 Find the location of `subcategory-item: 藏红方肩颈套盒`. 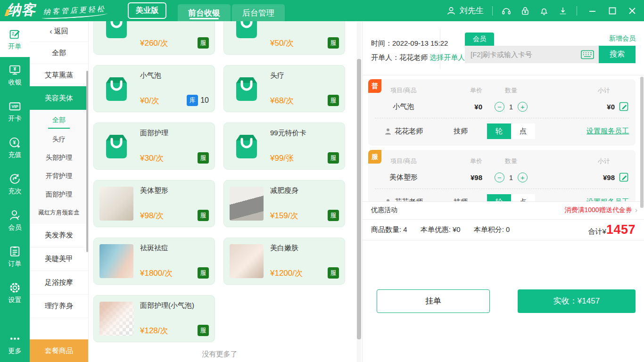

subcategory-item: 藏红方肩颈套盒 is located at coordinates (59, 213).